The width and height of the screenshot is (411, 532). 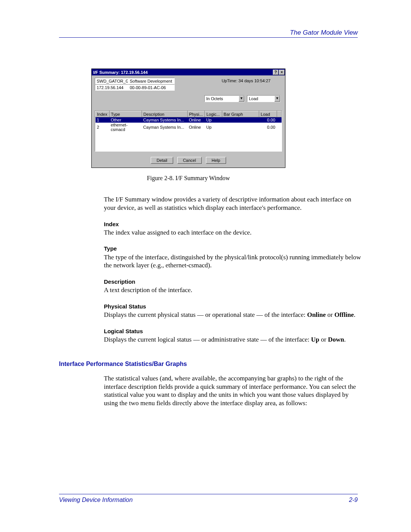 What do you see at coordinates (189, 127) in the screenshot?
I see `table-row: 2 ethernet-csmacd Cayman Systems In... O…` at bounding box center [189, 127].